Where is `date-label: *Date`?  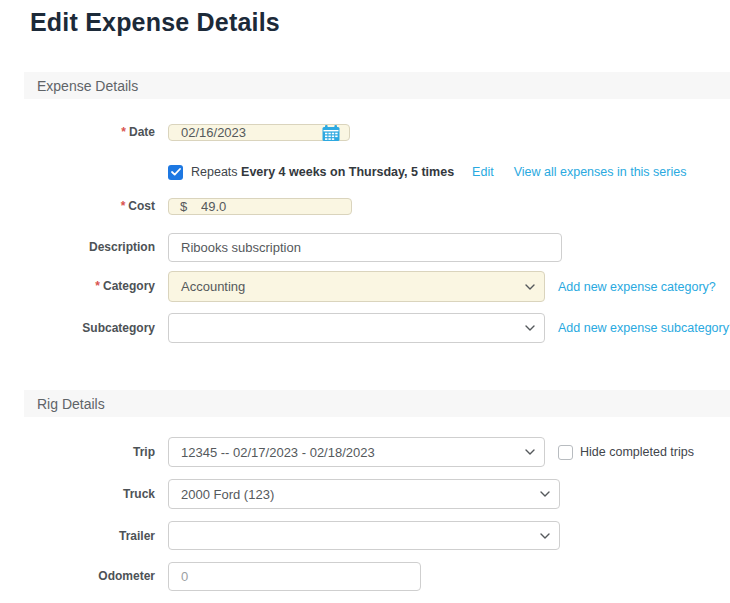
date-label: *Date is located at coordinates (90, 132).